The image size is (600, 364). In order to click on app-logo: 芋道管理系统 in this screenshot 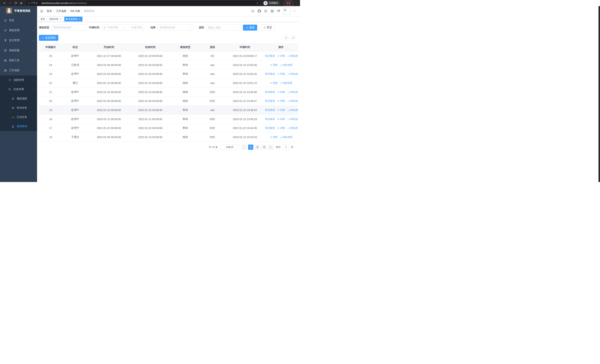, I will do `click(19, 11)`.